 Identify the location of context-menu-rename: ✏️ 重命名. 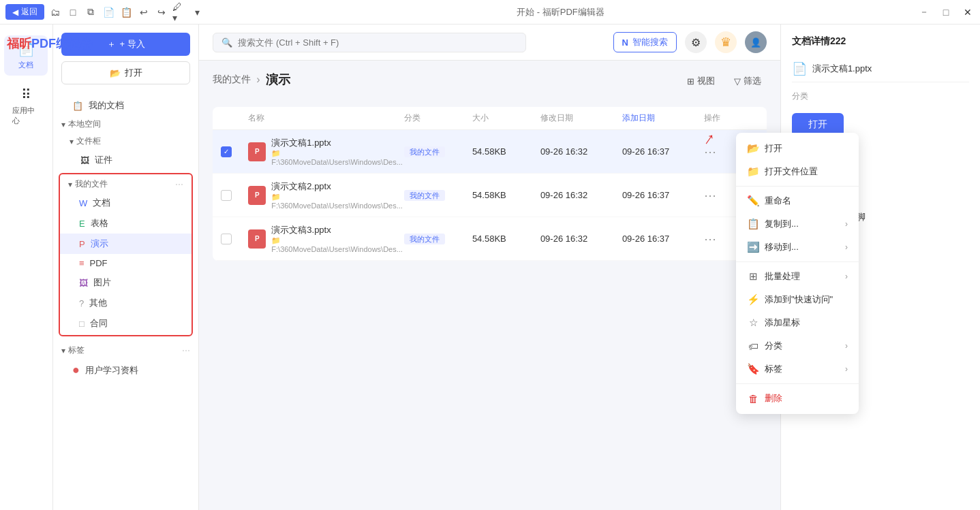
(797, 201).